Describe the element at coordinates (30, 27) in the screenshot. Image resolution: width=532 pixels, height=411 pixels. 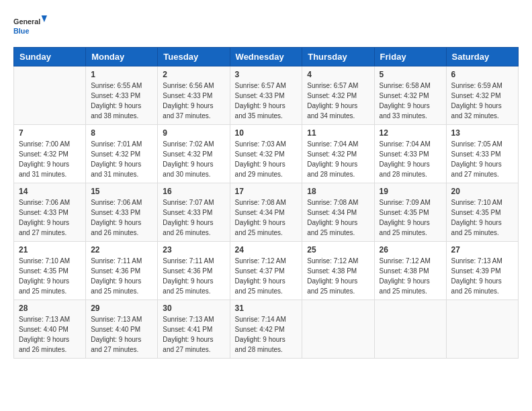
I see `logo-svg: General Blue` at that location.